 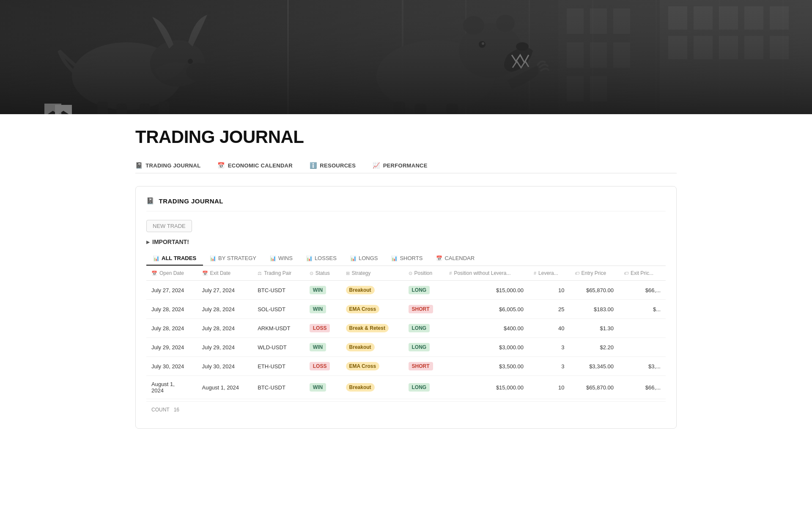 What do you see at coordinates (278, 366) in the screenshot?
I see `cell-trading-pair: ETH-USDT` at bounding box center [278, 366].